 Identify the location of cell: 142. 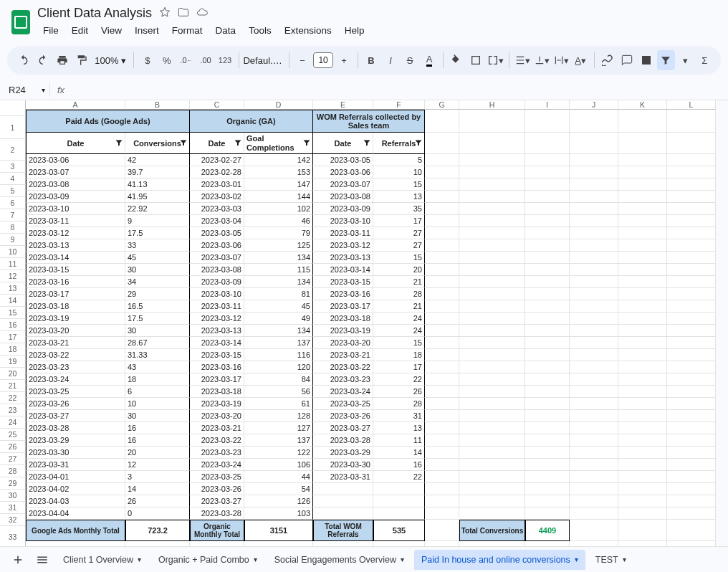
(279, 161).